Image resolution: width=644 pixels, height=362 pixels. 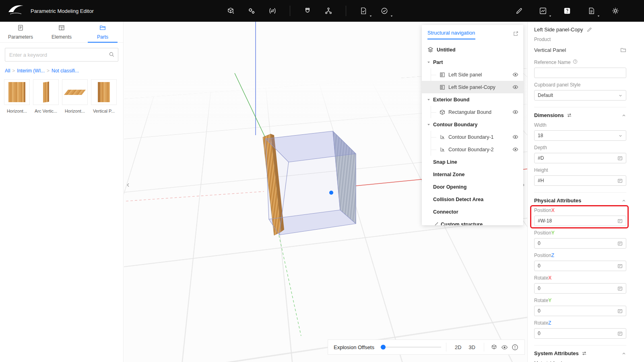 I want to click on isometric-cube-button, so click(x=494, y=347).